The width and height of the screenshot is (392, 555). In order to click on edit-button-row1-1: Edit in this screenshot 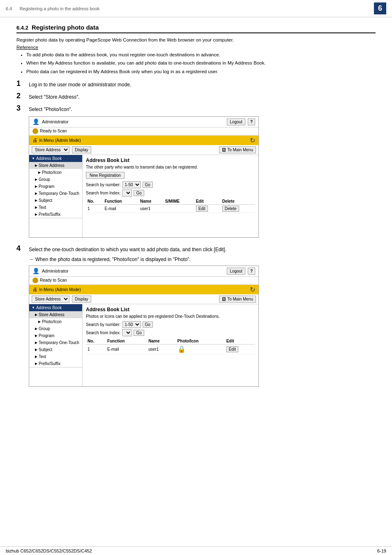, I will do `click(202, 209)`.